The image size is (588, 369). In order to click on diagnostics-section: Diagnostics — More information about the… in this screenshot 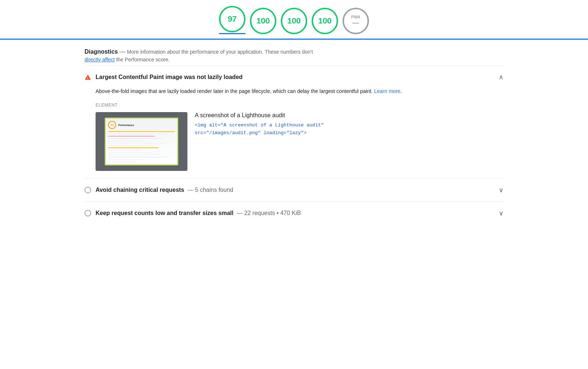, I will do `click(294, 53)`.